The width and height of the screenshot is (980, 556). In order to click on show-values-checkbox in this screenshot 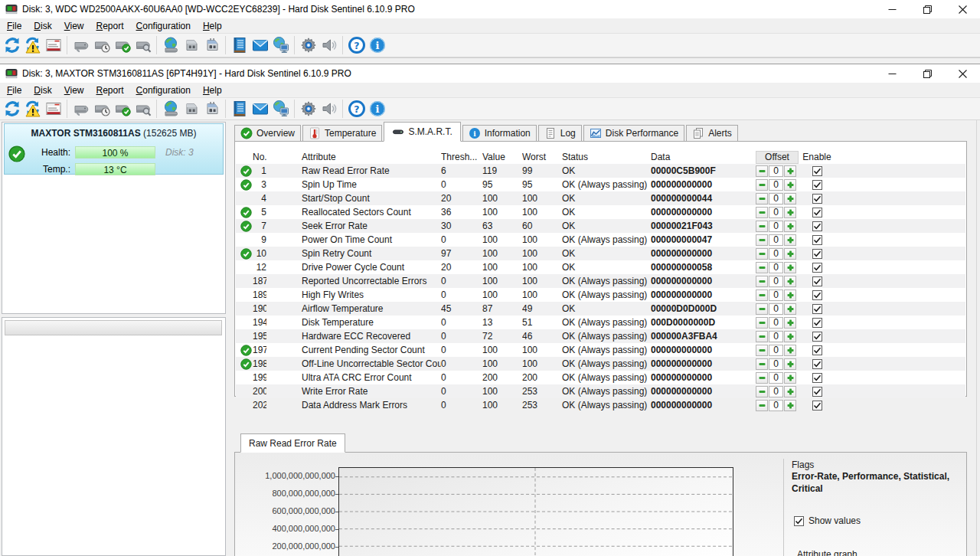, I will do `click(799, 521)`.